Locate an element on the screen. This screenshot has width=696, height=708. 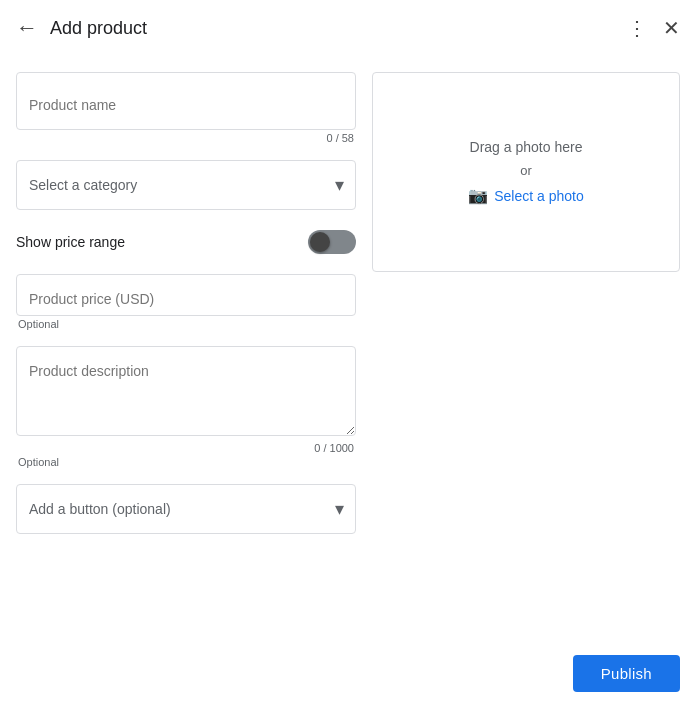
header: ← Add product ⋮ ✕ is located at coordinates (348, 28).